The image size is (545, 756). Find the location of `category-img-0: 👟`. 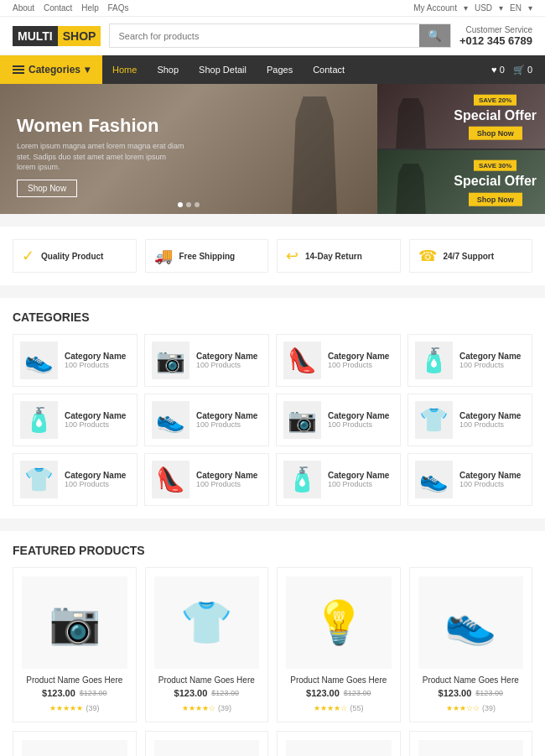

category-img-0: 👟 is located at coordinates (39, 361).